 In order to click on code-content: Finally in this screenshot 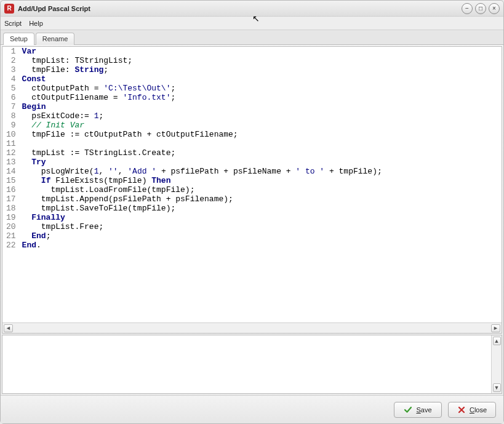, I will do `click(262, 218)`.